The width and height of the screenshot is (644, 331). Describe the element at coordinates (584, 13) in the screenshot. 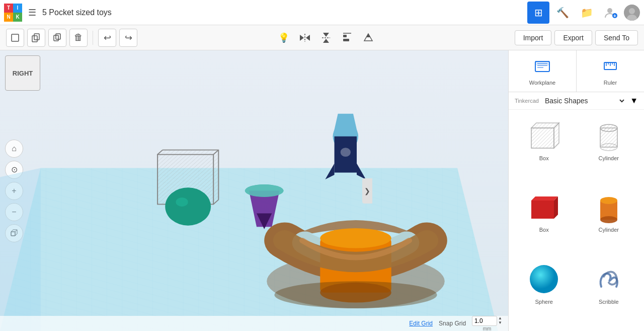

I see `topbar-right: ⊞ 🔨 📁 +` at that location.